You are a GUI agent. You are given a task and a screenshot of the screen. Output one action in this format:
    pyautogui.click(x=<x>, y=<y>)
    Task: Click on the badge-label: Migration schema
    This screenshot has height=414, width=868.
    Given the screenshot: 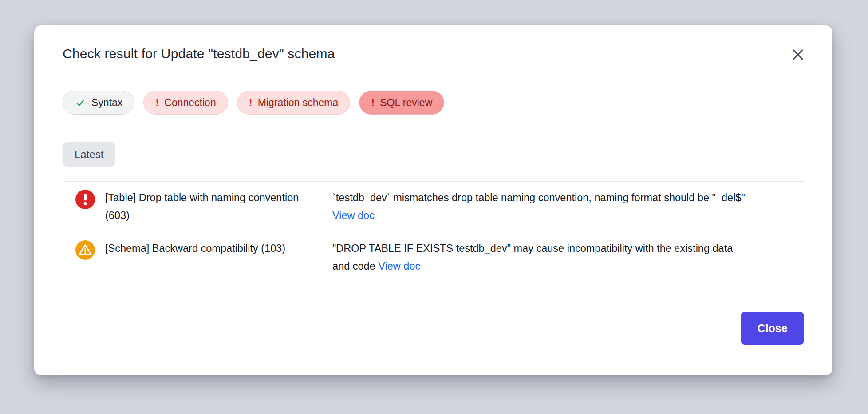 What is the action you would take?
    pyautogui.click(x=298, y=103)
    